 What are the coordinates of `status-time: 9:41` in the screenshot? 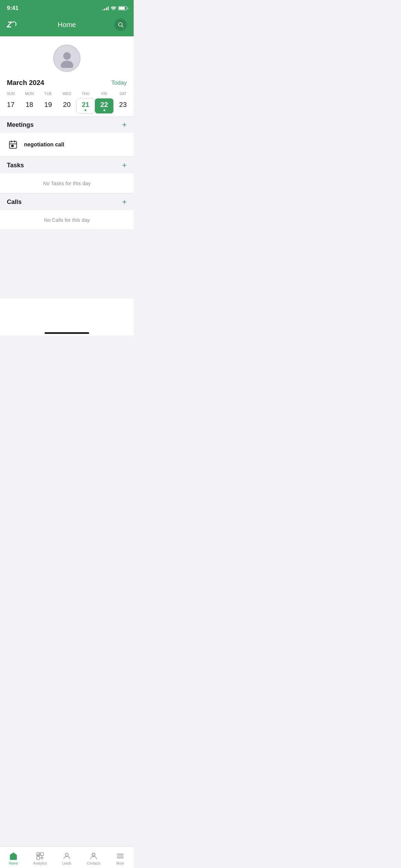 It's located at (13, 8).